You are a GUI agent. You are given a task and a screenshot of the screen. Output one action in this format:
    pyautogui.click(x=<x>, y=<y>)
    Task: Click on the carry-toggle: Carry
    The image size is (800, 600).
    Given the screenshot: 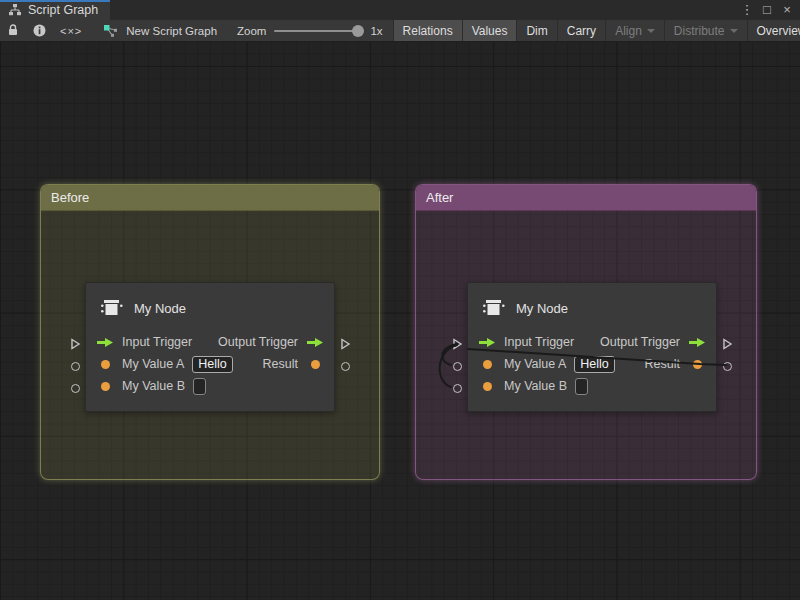 What is the action you would take?
    pyautogui.click(x=581, y=30)
    